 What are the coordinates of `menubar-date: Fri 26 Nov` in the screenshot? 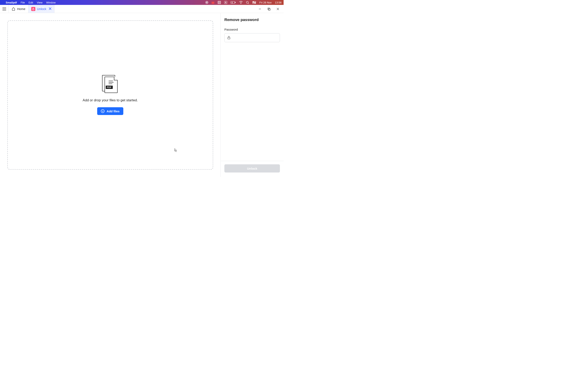 It's located at (265, 2).